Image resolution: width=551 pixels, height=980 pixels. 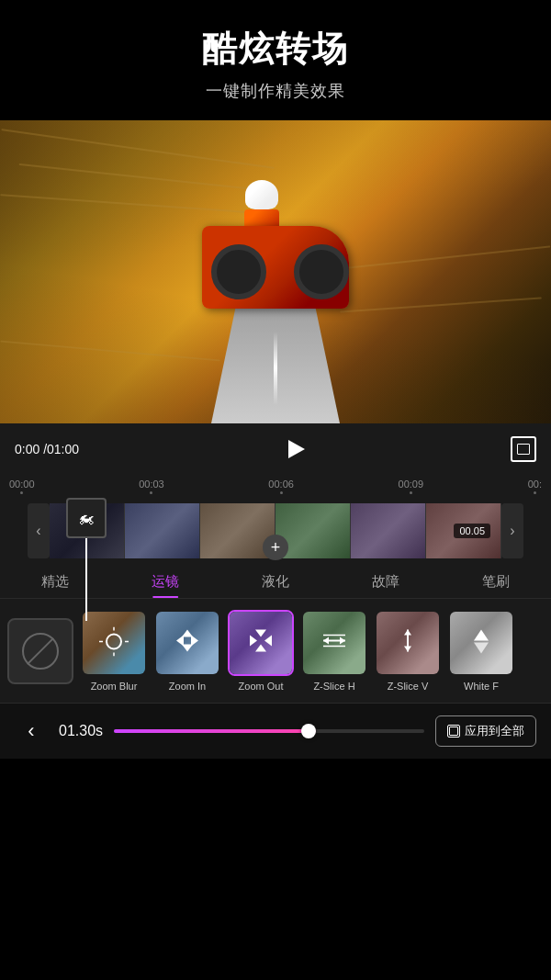 What do you see at coordinates (31, 731) in the screenshot?
I see `back-button: ‹` at bounding box center [31, 731].